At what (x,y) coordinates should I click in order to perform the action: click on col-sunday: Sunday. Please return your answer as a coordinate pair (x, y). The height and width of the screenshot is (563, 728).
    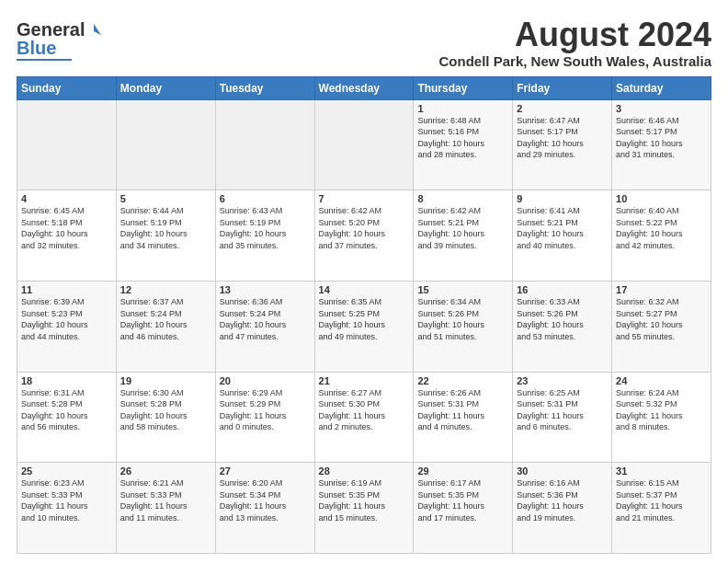
    Looking at the image, I should click on (67, 88).